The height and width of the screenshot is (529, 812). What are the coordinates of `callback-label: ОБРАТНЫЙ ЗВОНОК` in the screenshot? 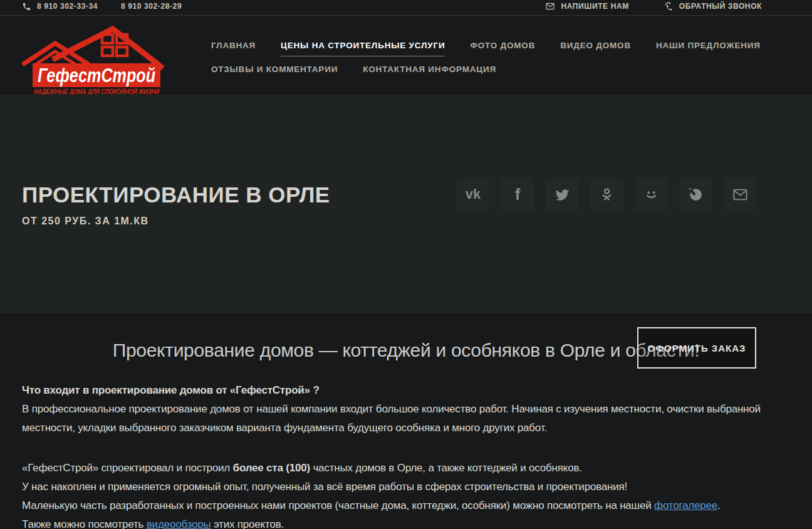 It's located at (721, 6).